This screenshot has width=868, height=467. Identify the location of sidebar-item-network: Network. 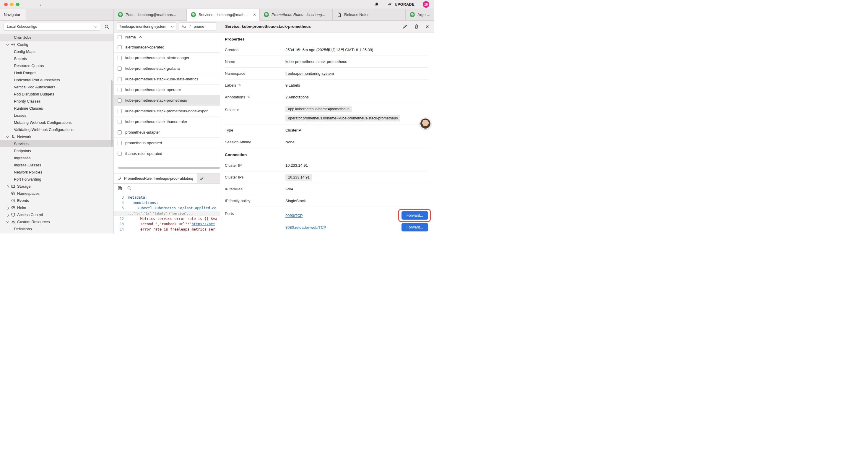
(57, 137).